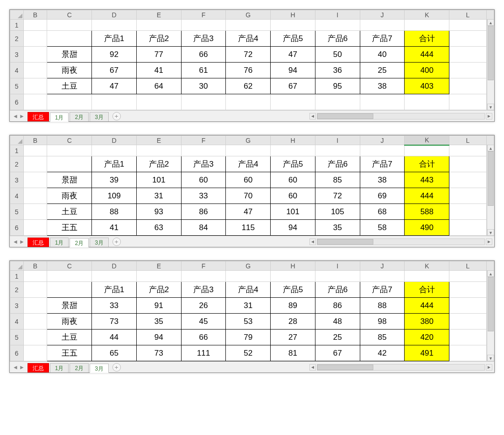 The height and width of the screenshot is (435, 504). What do you see at coordinates (490, 316) in the screenshot?
I see `vertical-scrollbar: ▲▼` at bounding box center [490, 316].